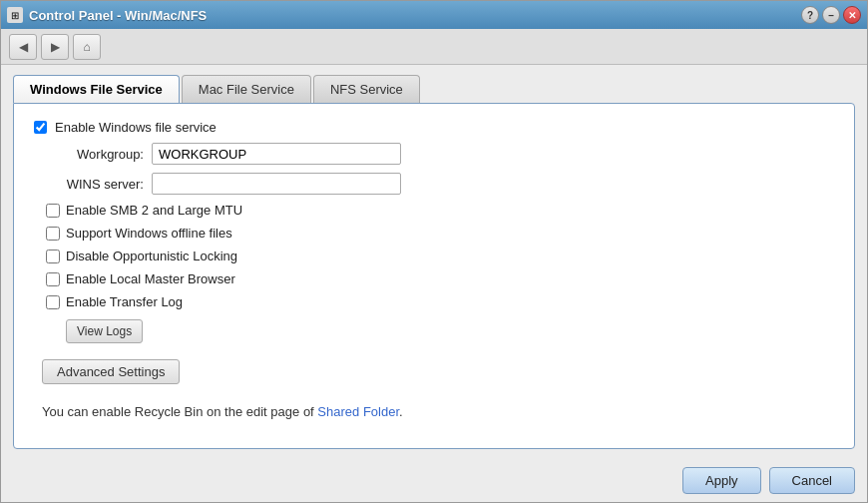 The height and width of the screenshot is (503, 868). Describe the element at coordinates (53, 211) in the screenshot. I see `smb2-checkbox` at that location.